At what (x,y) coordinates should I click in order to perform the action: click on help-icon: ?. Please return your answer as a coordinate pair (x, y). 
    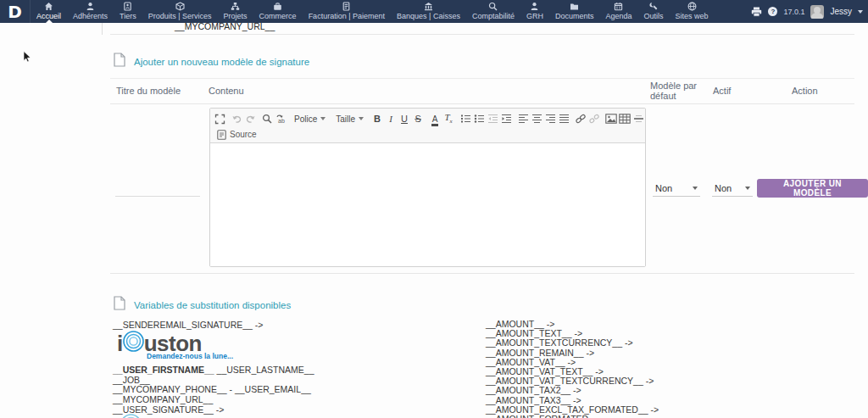
    Looking at the image, I should click on (773, 12).